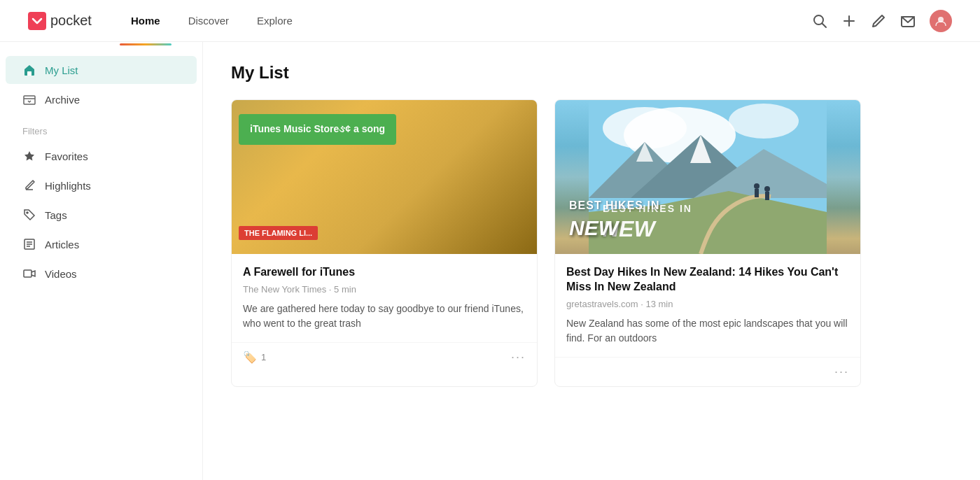  Describe the element at coordinates (61, 274) in the screenshot. I see `sidebar-videos-label: Videos` at that location.